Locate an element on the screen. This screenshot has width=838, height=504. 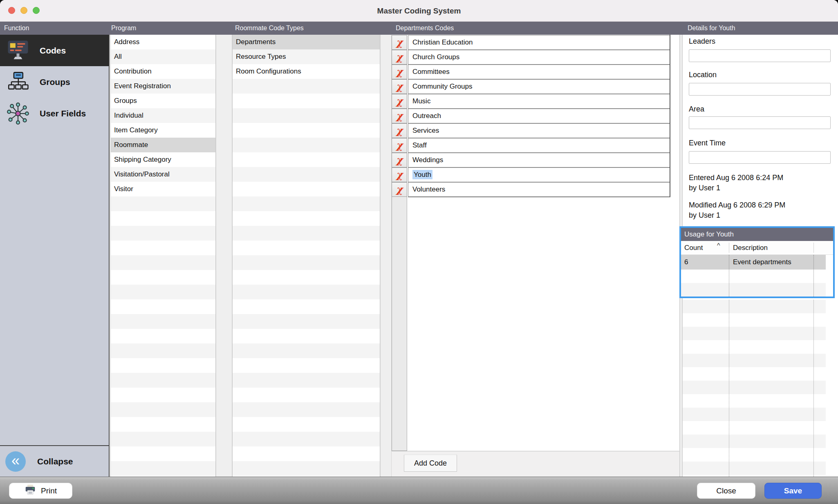
code-field: Weddings is located at coordinates (539, 160).